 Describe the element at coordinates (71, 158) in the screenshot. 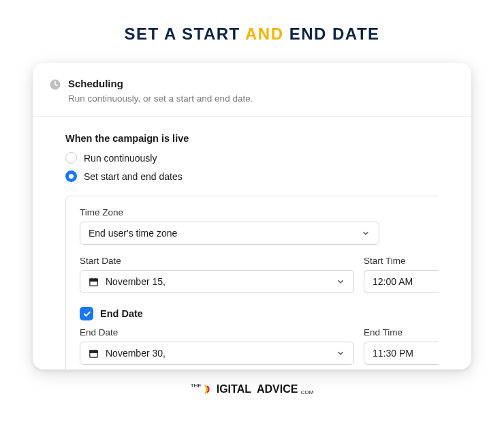

I see `radio-icon` at that location.